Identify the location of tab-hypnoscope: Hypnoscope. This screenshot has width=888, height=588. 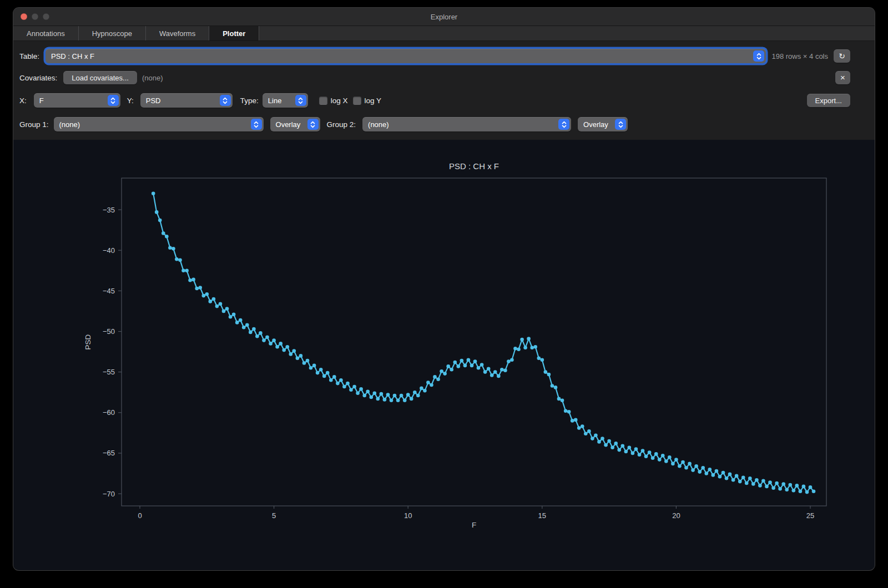
(112, 33).